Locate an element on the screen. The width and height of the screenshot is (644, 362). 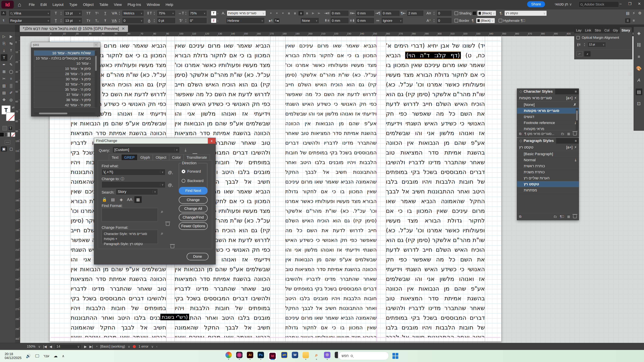
tab-transliterate: Transliterate is located at coordinates (197, 157).